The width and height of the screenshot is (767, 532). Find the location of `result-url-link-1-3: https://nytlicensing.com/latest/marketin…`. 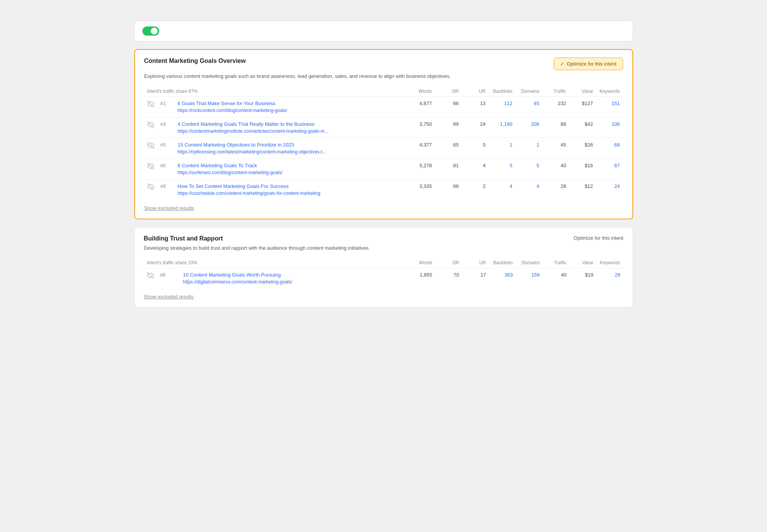

result-url-link-1-3: https://nytlicensing.com/latest/marketin… is located at coordinates (252, 152).